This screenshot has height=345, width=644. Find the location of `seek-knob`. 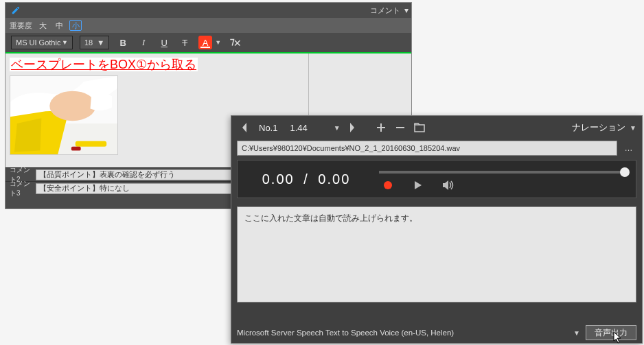

seek-knob is located at coordinates (625, 172).